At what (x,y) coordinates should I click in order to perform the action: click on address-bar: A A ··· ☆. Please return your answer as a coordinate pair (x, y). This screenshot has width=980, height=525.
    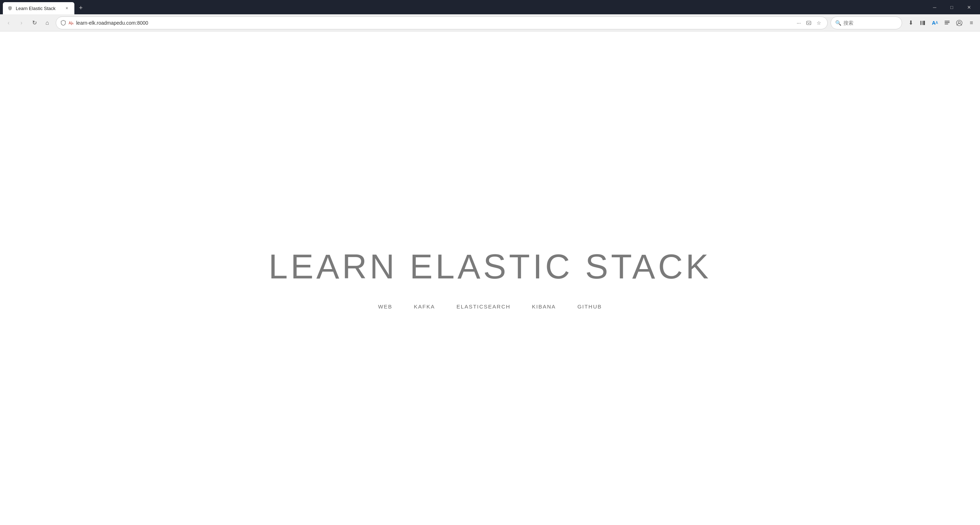
    Looking at the image, I should click on (442, 23).